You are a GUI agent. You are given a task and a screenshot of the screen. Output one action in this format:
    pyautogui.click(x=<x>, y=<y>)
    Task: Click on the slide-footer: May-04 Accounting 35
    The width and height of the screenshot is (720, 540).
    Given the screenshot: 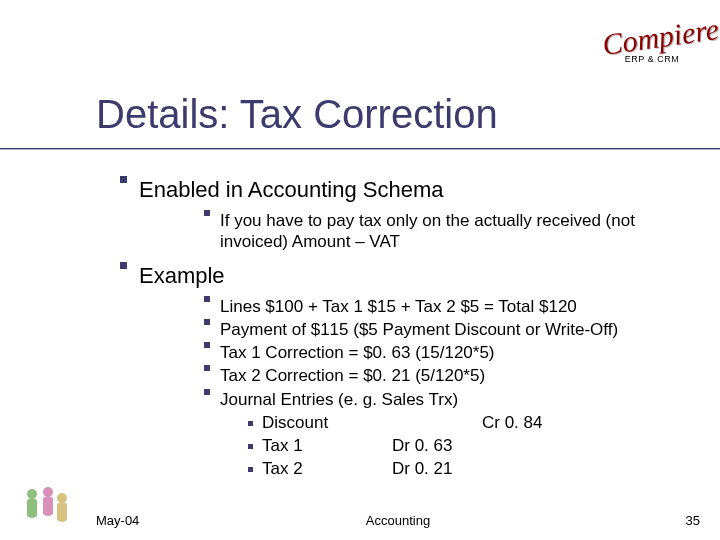 What is the action you would take?
    pyautogui.click(x=398, y=520)
    